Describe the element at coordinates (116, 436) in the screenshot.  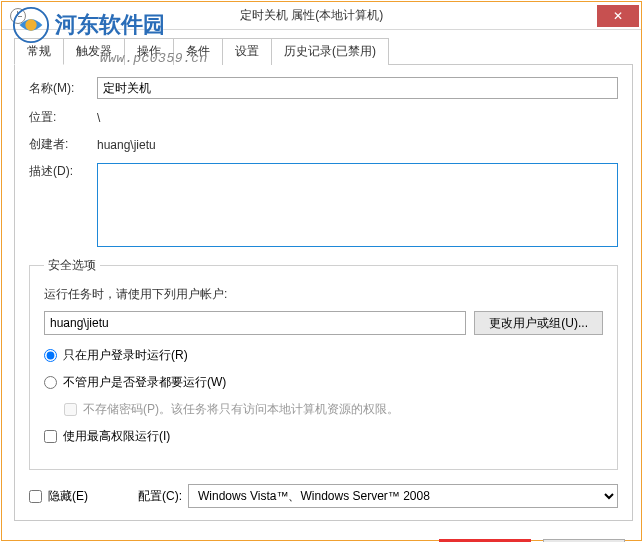
I see `highest-priv-label: 使用最高权限运行(I)` at that location.